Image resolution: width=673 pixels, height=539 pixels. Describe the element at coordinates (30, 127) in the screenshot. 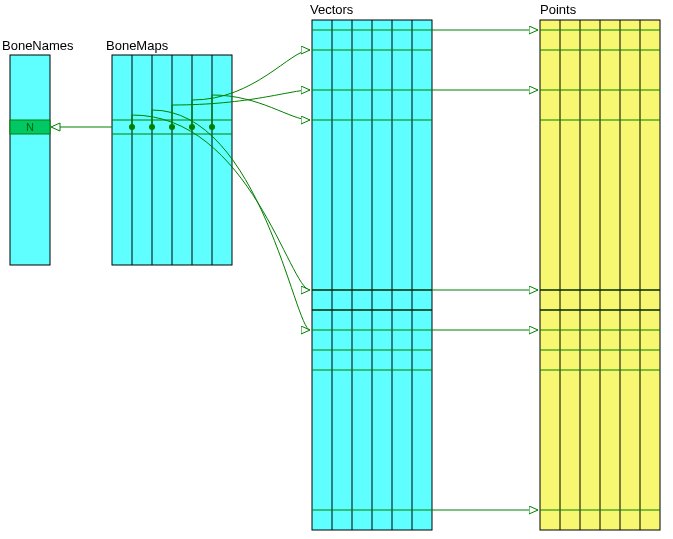

I see `n-label: N` at that location.